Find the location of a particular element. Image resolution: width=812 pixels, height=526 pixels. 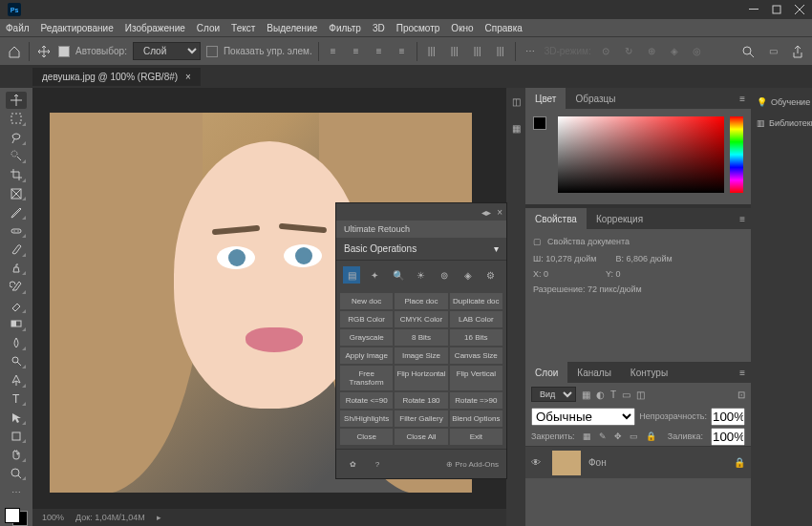

ur-tab-zoom-icon: 🔍 is located at coordinates (398, 275).